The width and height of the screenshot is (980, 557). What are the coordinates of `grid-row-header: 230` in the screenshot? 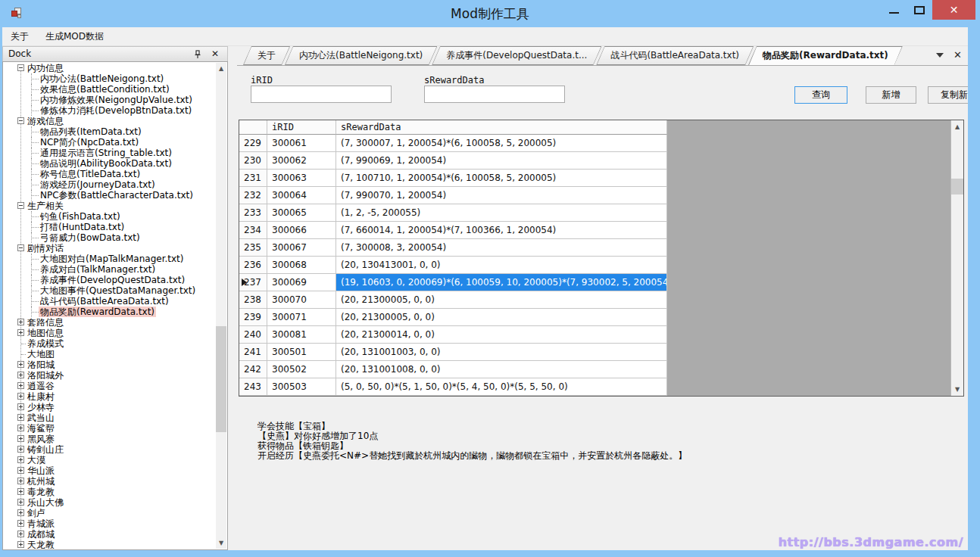 It's located at (253, 160).